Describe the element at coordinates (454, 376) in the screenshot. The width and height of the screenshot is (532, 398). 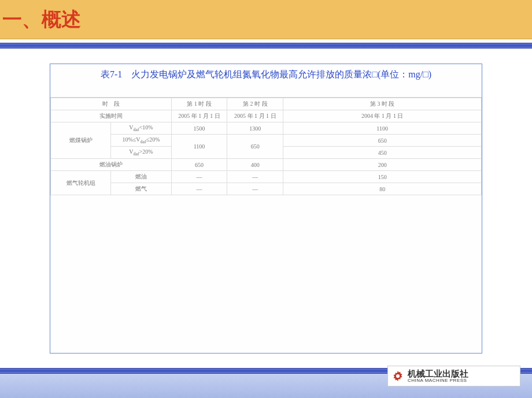
I see `publisher-plate: 机械工业出版社 CHINA MACHINE PRESS` at that location.